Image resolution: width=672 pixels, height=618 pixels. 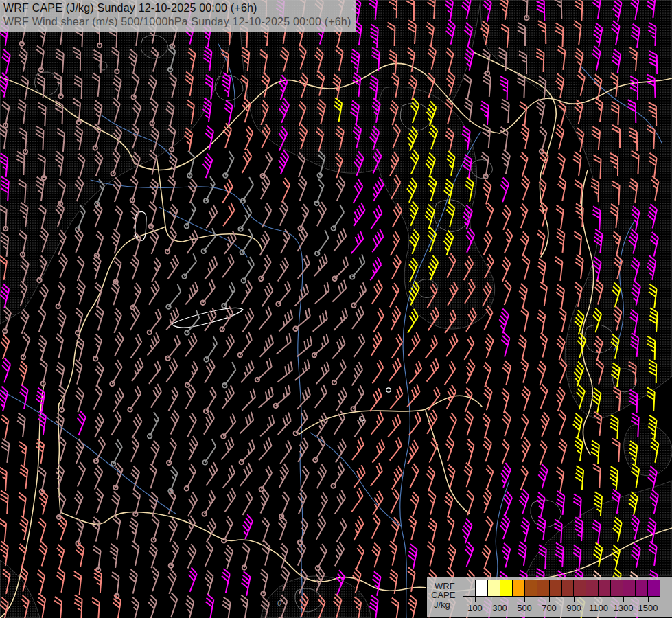 What do you see at coordinates (177, 22) in the screenshot?
I see `title-shear-line: WRF Wind shear (m/s) 500/1000hPa Sunday …` at bounding box center [177, 22].